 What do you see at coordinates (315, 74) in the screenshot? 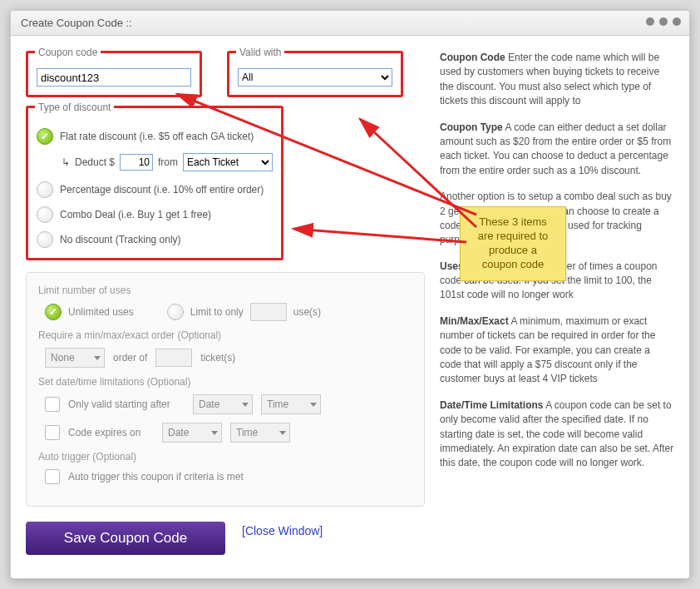
I see `valid-with-fieldset: Valid with All` at bounding box center [315, 74].